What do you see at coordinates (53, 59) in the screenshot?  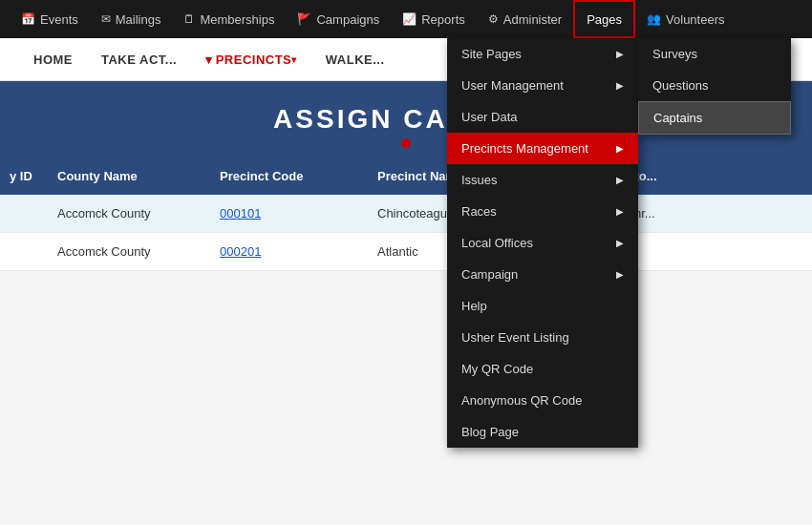 I see `sec-nav-home: HOME` at bounding box center [53, 59].